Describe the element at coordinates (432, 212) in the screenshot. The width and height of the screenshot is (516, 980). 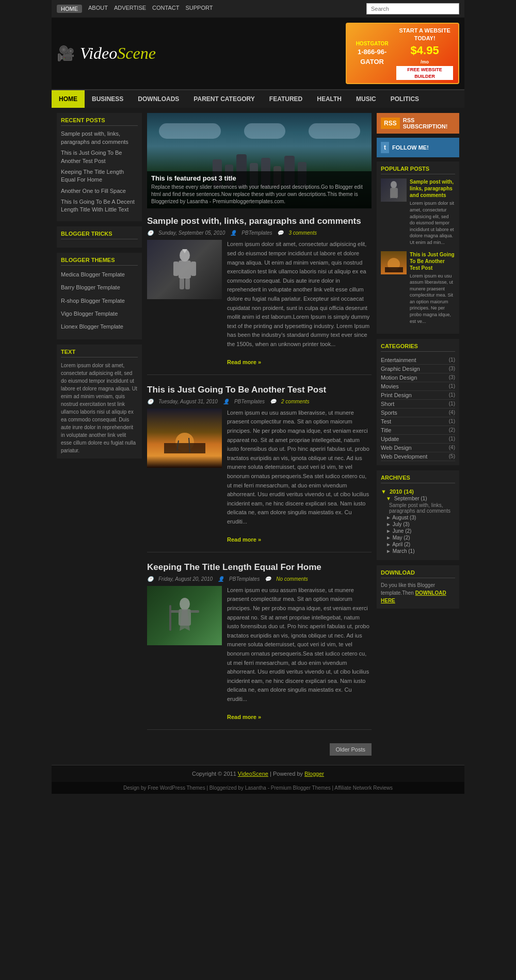
I see `popular-post-1-info: Sample post with, links, paragraphs and …` at that location.